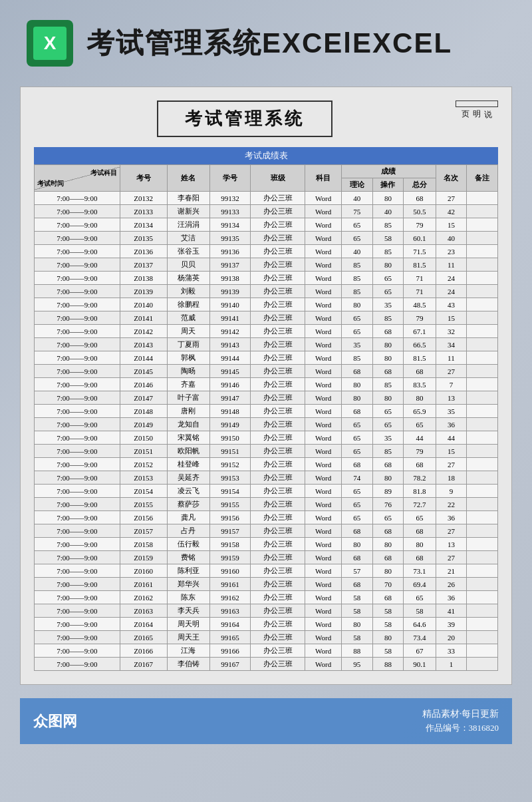  I want to click on cell-exam-no: Z0133, so click(144, 212).